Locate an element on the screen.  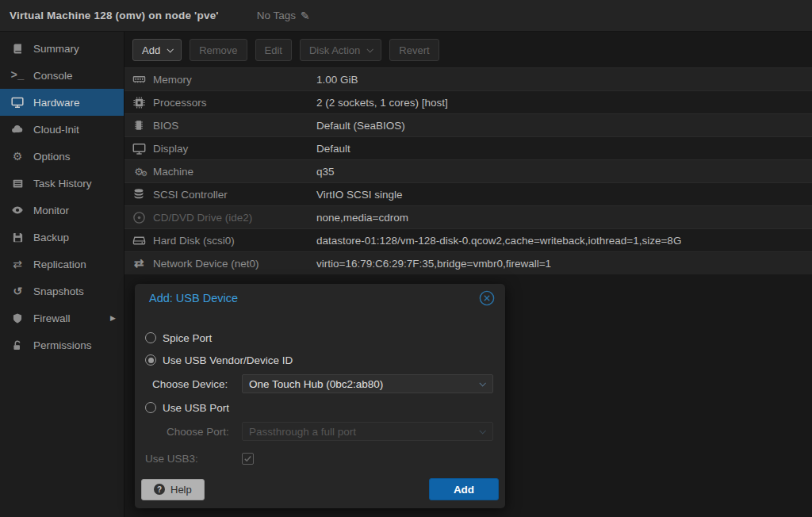
revert-button: Revert is located at coordinates (414, 50).